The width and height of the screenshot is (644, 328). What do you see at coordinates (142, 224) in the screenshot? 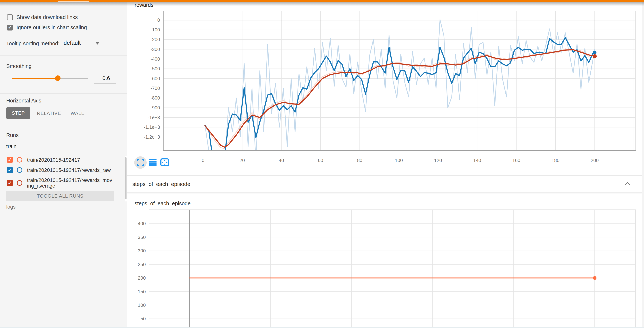
I see `y-tick-label: 400` at bounding box center [142, 224].